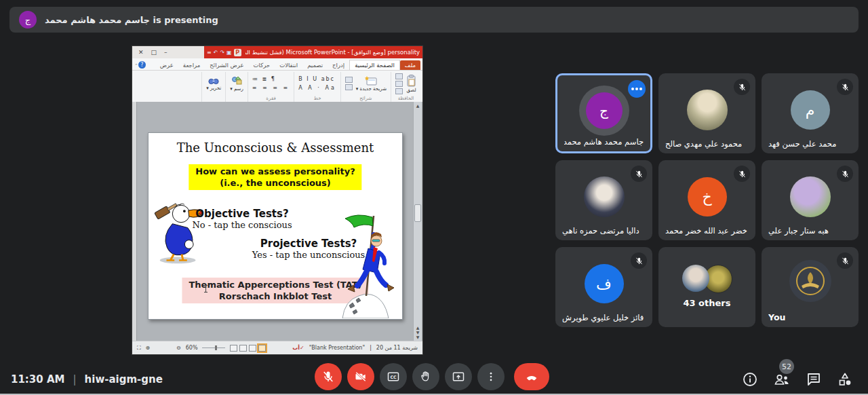 The image size is (868, 395). Describe the element at coordinates (458, 377) in the screenshot. I see `present-screen-icon` at that location.